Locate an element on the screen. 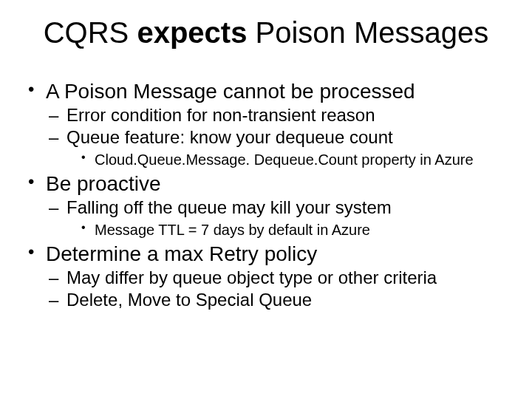 The image size is (532, 399). bullet-text: A Poison Message cannot be processed is located at coordinates (231, 92).